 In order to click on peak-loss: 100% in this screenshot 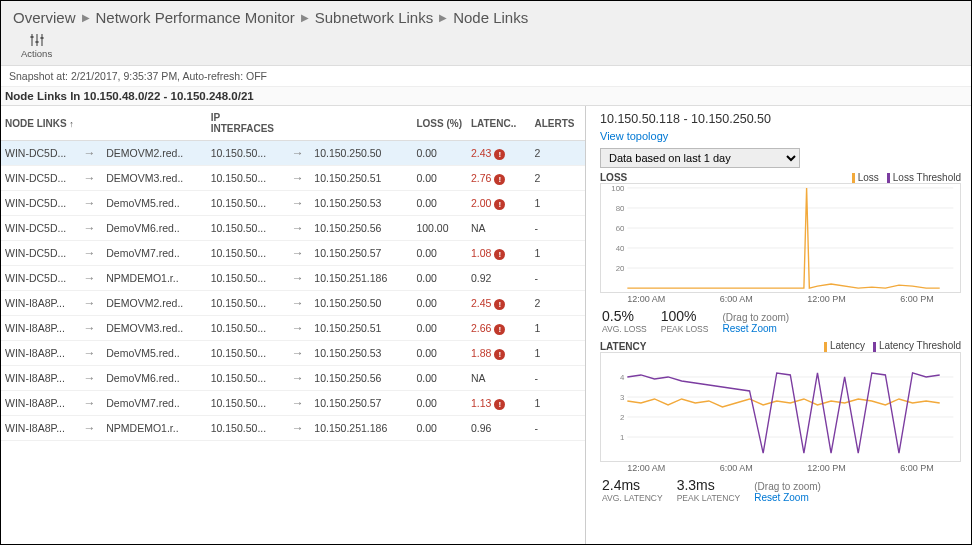, I will do `click(685, 316)`.